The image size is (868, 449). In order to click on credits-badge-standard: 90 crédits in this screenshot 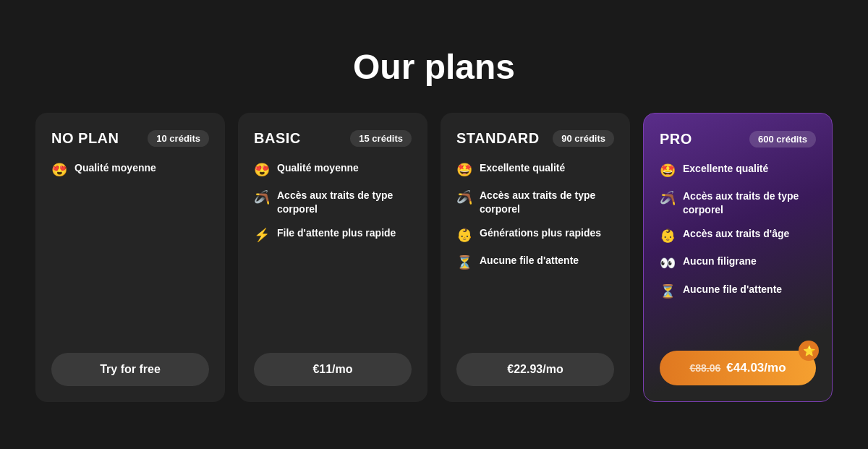, I will do `click(583, 139)`.